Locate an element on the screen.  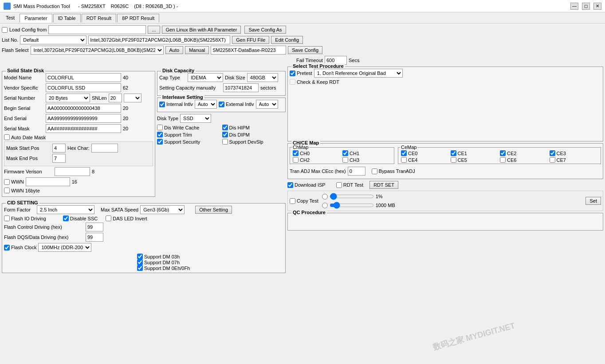
flash-select-dropdown: Intel,3072Gbit,PF29F02T2APCMG2(L06B_B0KB… is located at coordinates (97, 50).